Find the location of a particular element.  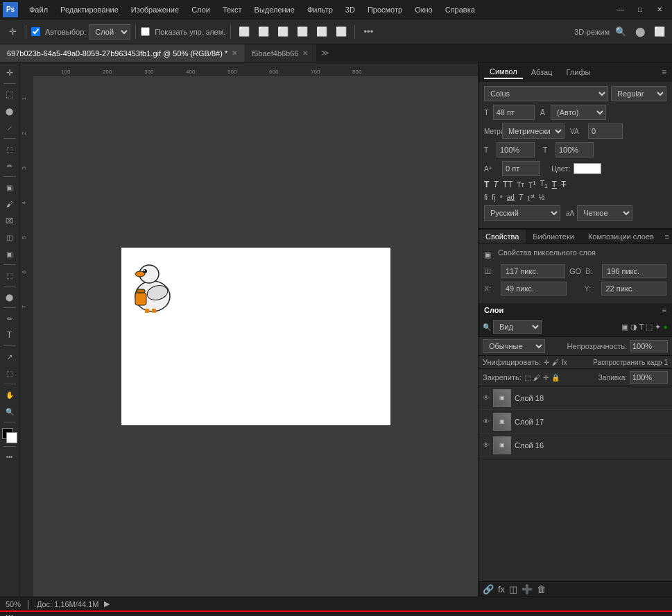

move-tool-icon: ✛ is located at coordinates (12, 32).